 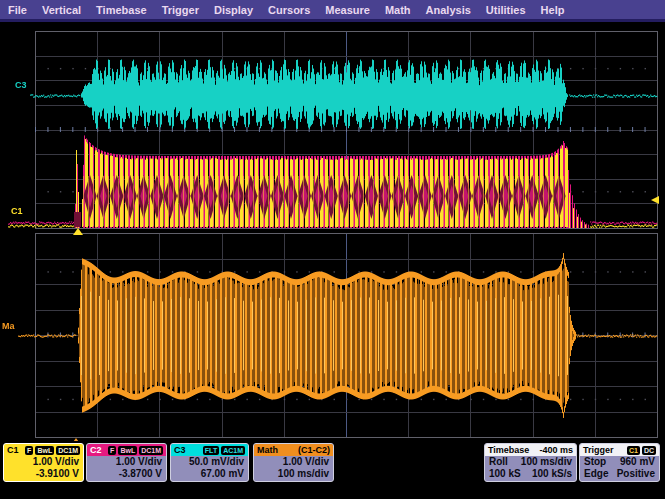 I want to click on c2-offset: -3.8700 V, so click(x=126, y=474).